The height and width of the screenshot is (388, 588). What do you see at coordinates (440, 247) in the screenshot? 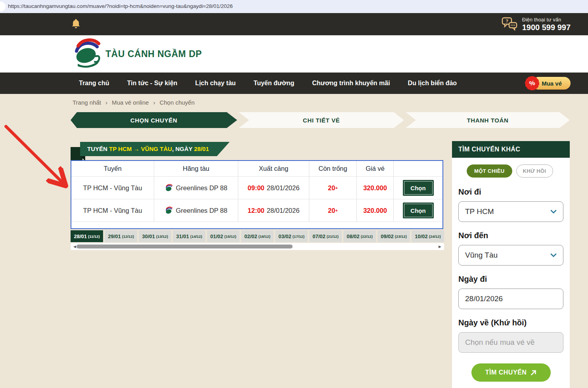
I see `scroll-right-icon: ►` at bounding box center [440, 247].